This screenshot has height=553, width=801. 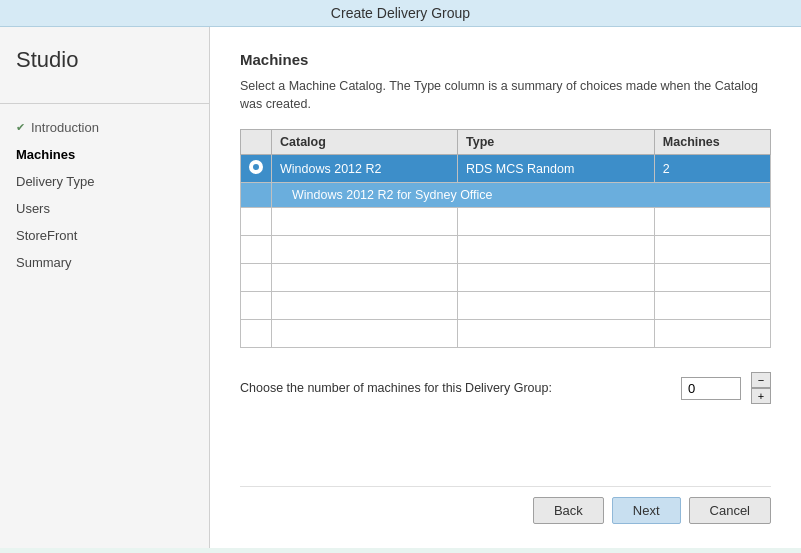 What do you see at coordinates (256, 167) in the screenshot?
I see `radio-selected-icon` at bounding box center [256, 167].